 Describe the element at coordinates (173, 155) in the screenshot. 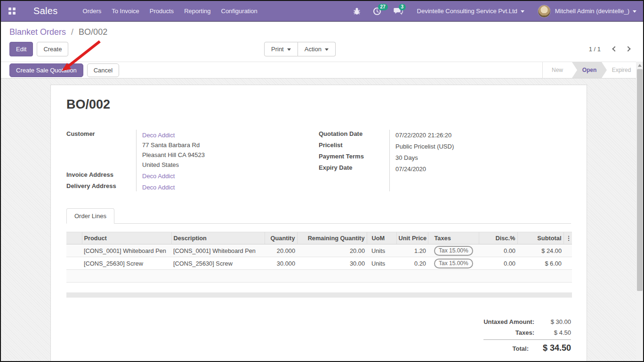

I see `customer-address-line: Pleasant Hill CA 94523` at that location.